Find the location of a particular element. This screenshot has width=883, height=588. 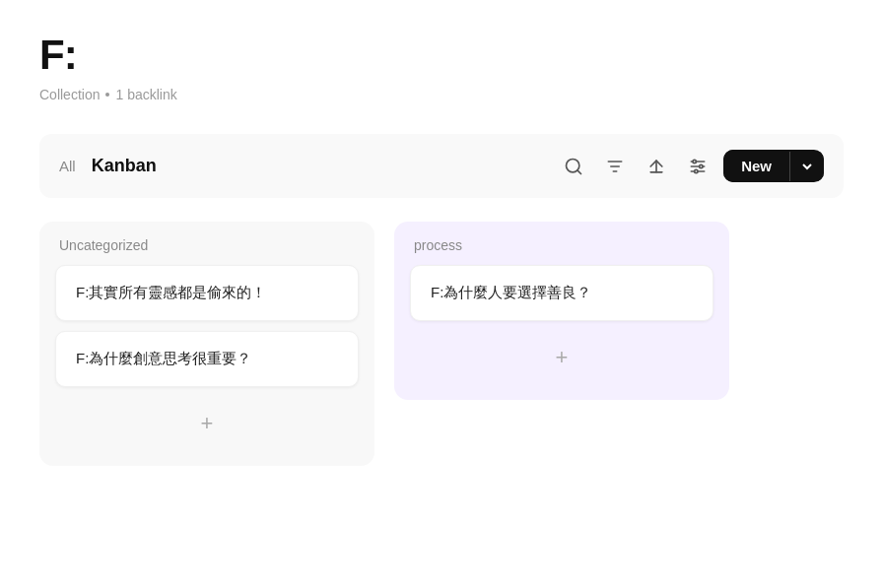

column-process: process F:為什麼人要選擇善良？ + is located at coordinates (562, 311).